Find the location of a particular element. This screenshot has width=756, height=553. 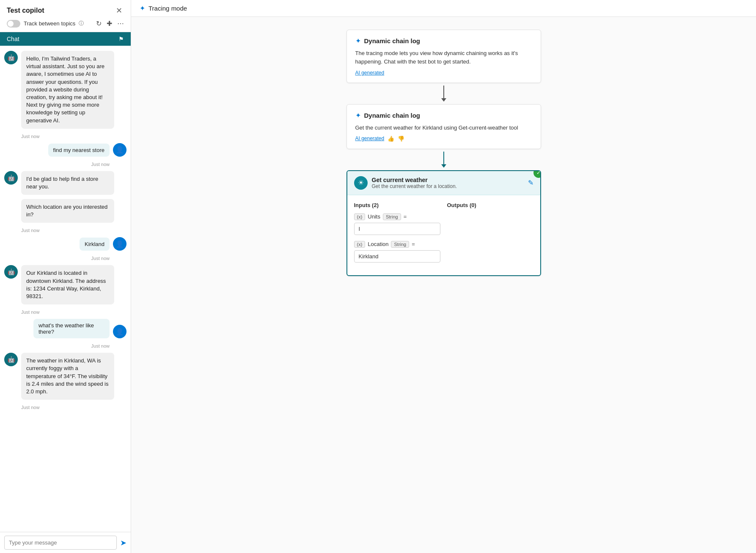

send-button: ➤ is located at coordinates (124, 543).